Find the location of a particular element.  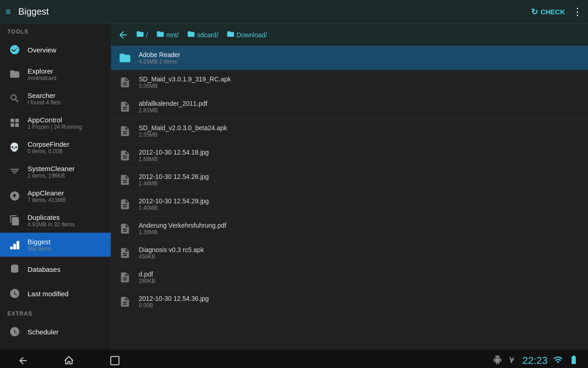

file-name: 2012-10-30 12.54.36.jpg is located at coordinates (174, 299).